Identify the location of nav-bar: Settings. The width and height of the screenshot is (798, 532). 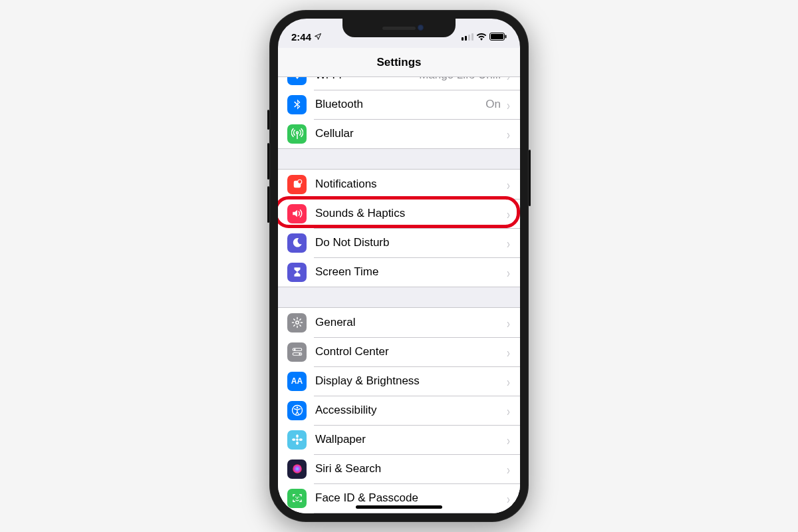
(399, 63).